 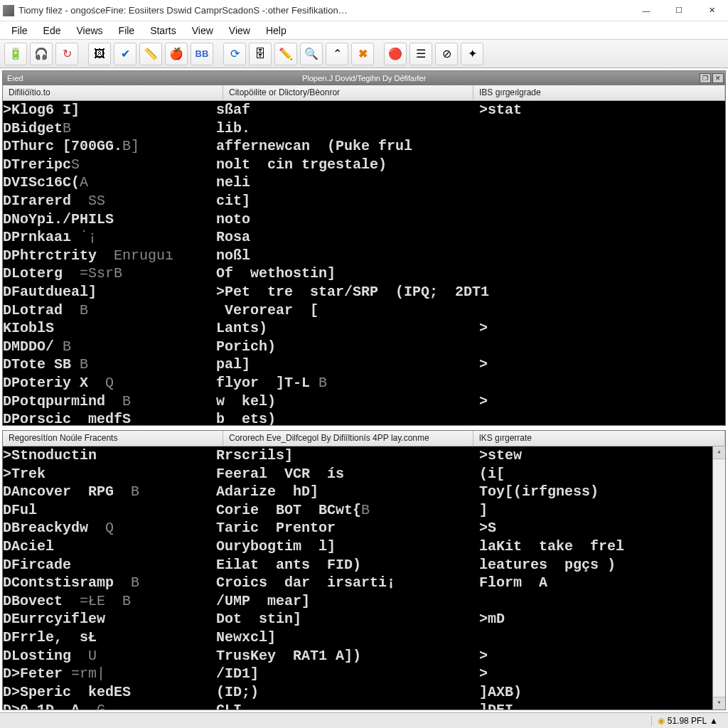 I want to click on ruler-icon: 📏, so click(x=151, y=54).